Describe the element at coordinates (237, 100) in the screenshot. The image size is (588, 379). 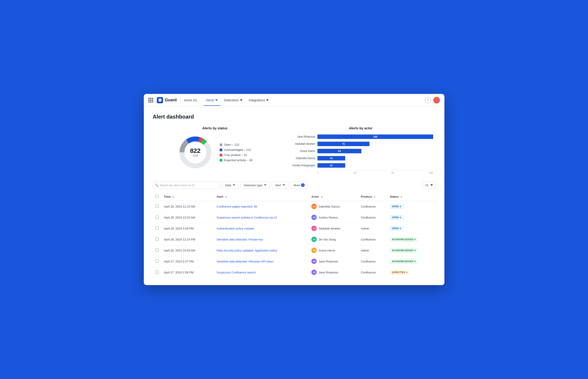
I see `nav-links: Alerts Detections Integrations` at that location.